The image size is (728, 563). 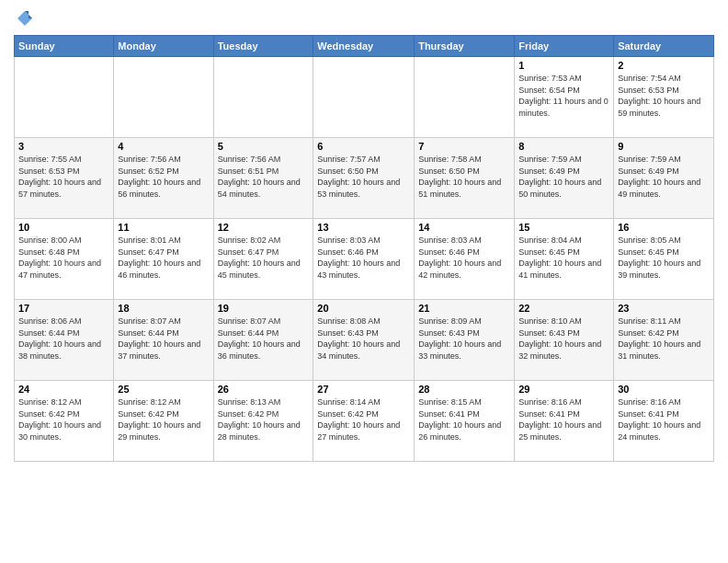 What do you see at coordinates (364, 419) in the screenshot?
I see `day-info: Sunrise: 8:14 AM Sunset: 6:42 PM Dayligh…` at bounding box center [364, 419].